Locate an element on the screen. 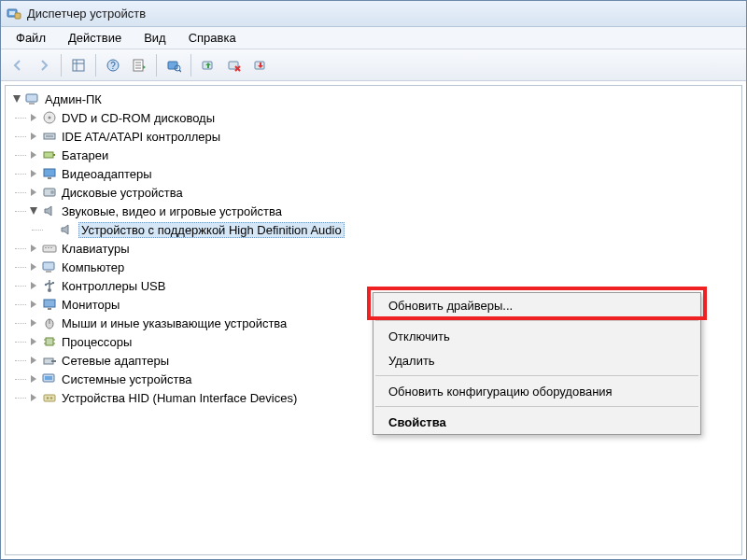 This screenshot has height=560, width=747. ctx-scan-hardware: Обновить конфигурацию оборудования is located at coordinates (537, 391).